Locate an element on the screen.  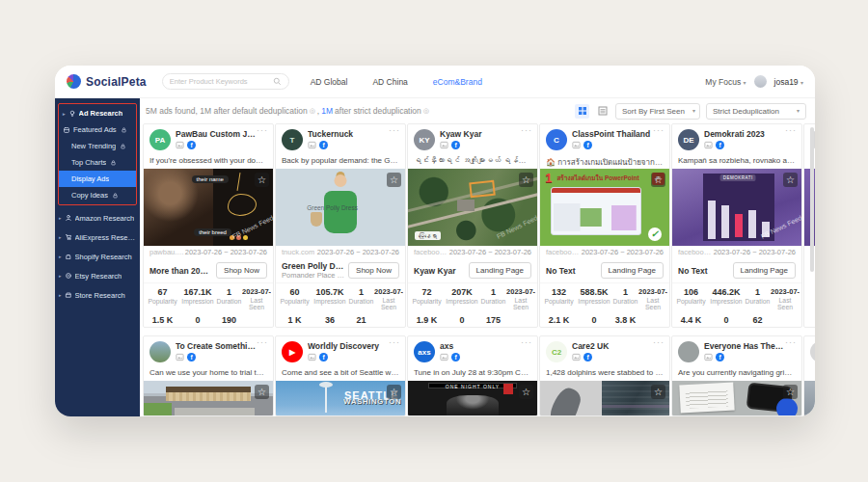
sort-dropdown: Sort By First Seen ▾ is located at coordinates (658, 112).